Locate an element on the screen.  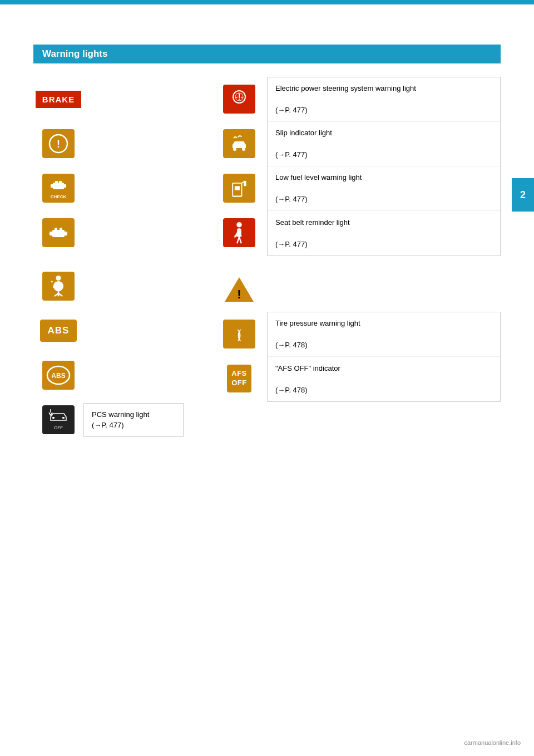
eps-icon: ! is located at coordinates (239, 99).